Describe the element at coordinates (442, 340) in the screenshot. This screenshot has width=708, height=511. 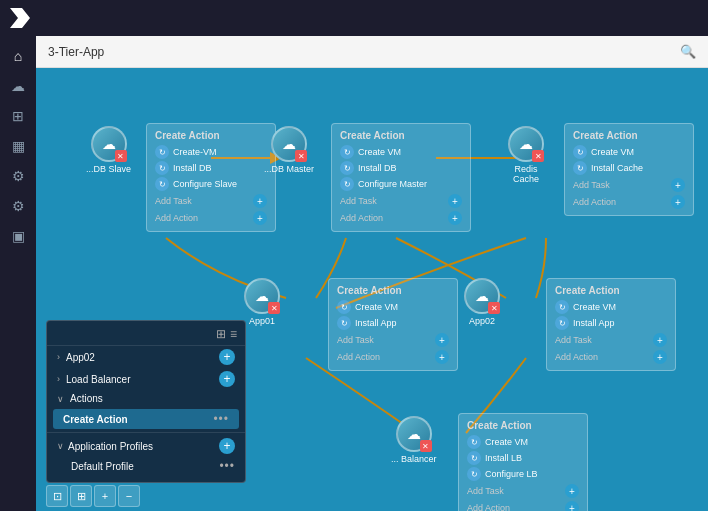
I see `add-task-button-app01: +` at that location.